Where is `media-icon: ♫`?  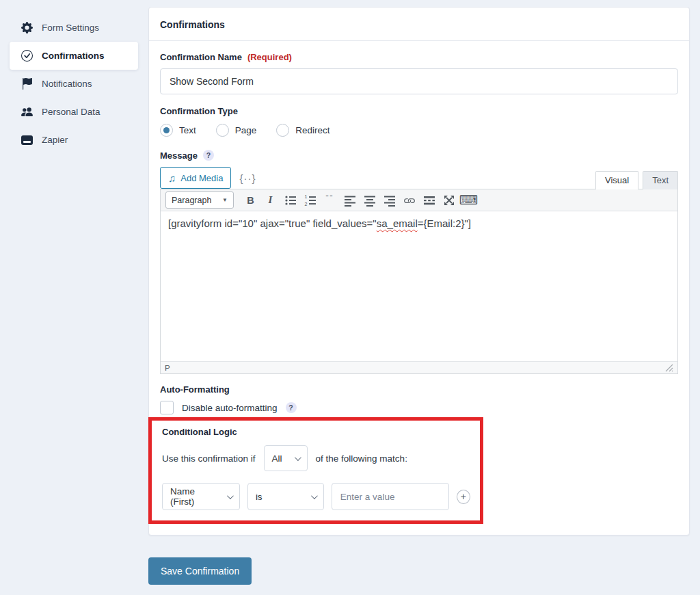
media-icon: ♫ is located at coordinates (172, 178).